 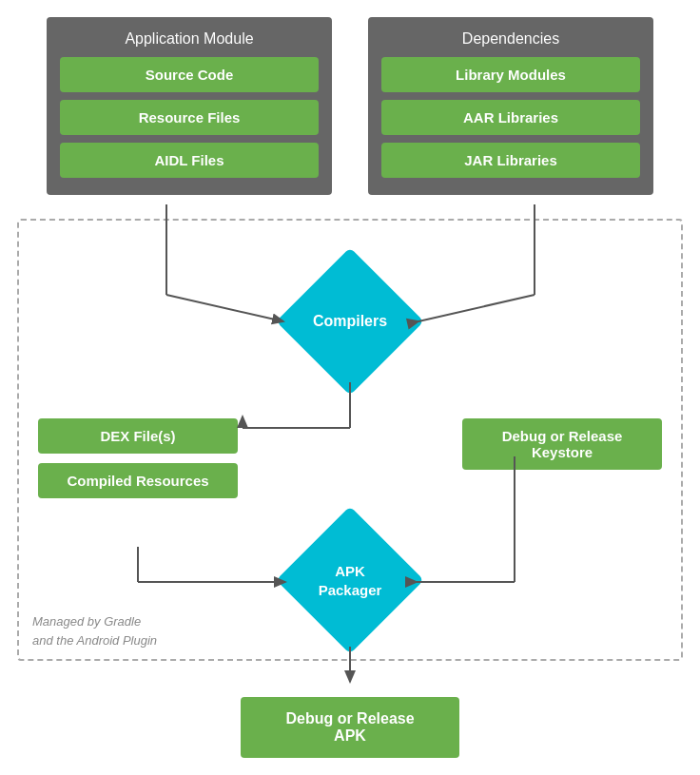 I want to click on dependencies-box: Dependencies Library Modules AAR Librari…, so click(x=511, y=107).